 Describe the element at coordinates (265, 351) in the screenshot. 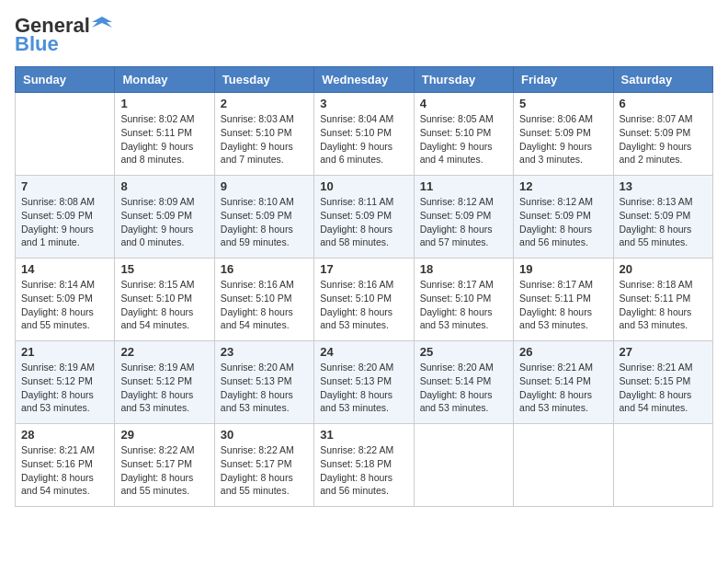

I see `day-number: 23` at that location.